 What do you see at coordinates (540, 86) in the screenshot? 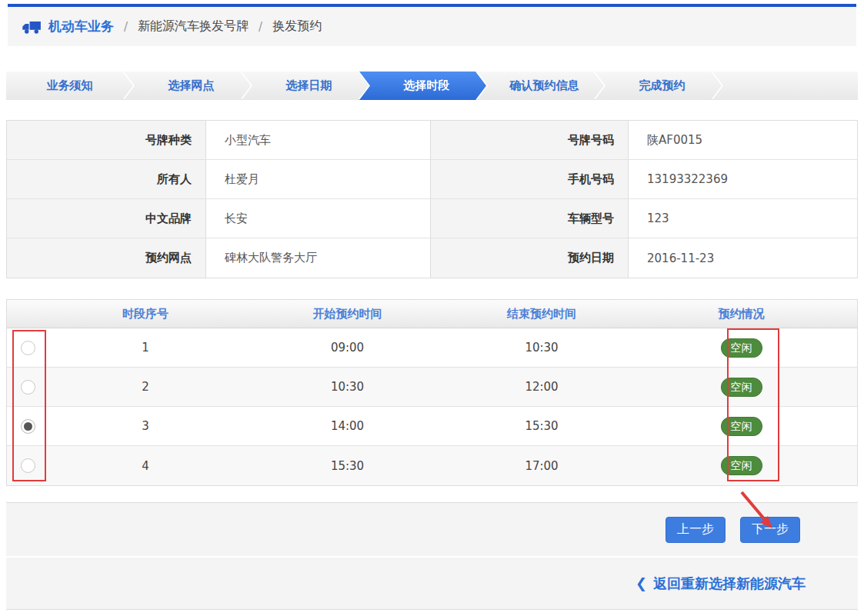
I see `step-tab-confirm-info: 确认预约信息` at bounding box center [540, 86].